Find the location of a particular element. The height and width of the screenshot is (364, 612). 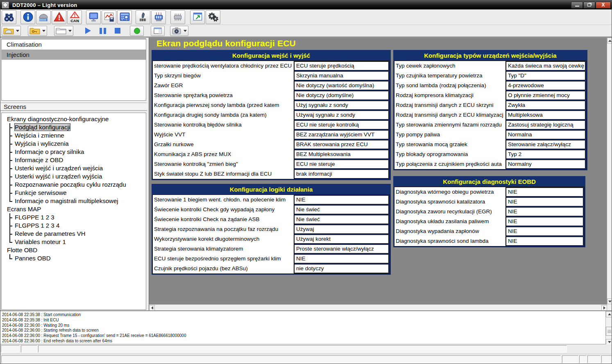

config-row-label: Diagnostyka sprawności sond lambda is located at coordinates (450, 241).